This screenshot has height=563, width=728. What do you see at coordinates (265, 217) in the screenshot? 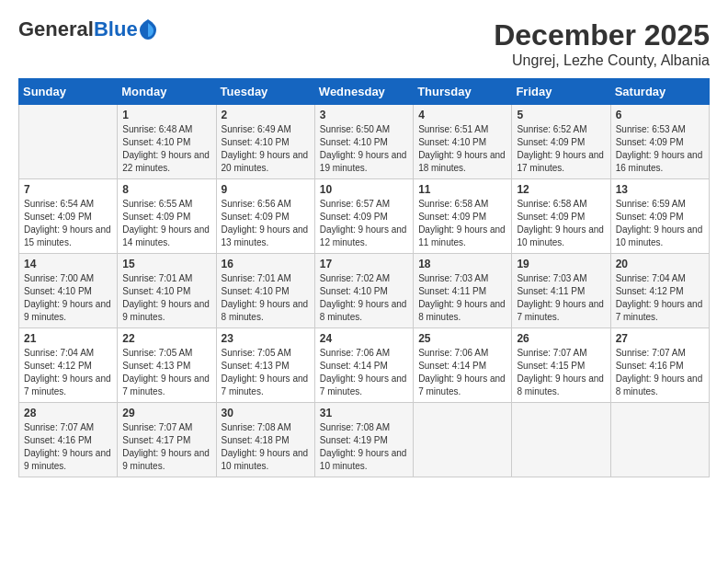
I see `calendar-cell: 9Sunrise: 6:56 AMSunset: 4:09 PMDaylight…` at bounding box center [265, 217].